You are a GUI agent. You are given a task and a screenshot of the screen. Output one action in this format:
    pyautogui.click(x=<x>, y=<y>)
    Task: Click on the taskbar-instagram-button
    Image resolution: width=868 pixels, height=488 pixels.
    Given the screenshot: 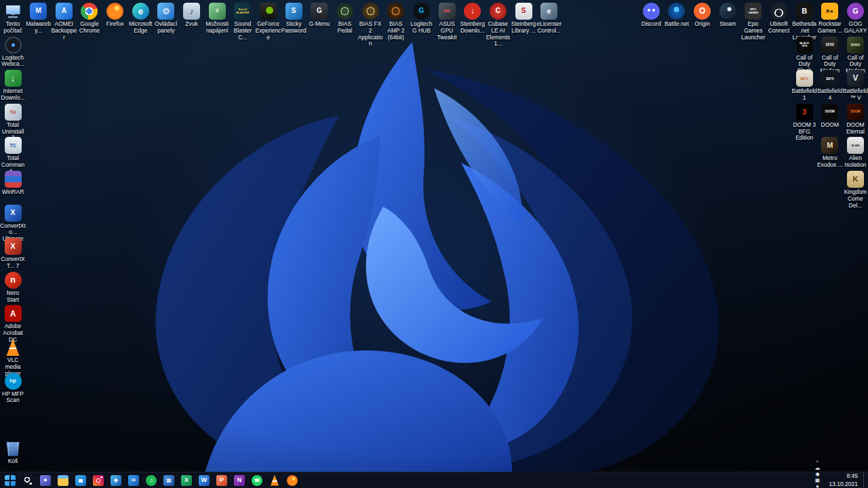 What is the action you would take?
    pyautogui.click(x=98, y=481)
    